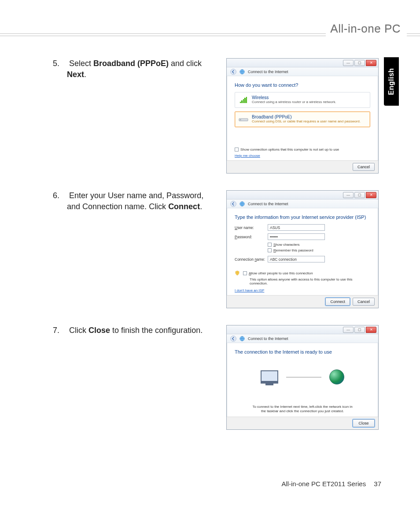  Describe the element at coordinates (319, 245) in the screenshot. I see `show-characters-checkbox: Show characters` at that location.